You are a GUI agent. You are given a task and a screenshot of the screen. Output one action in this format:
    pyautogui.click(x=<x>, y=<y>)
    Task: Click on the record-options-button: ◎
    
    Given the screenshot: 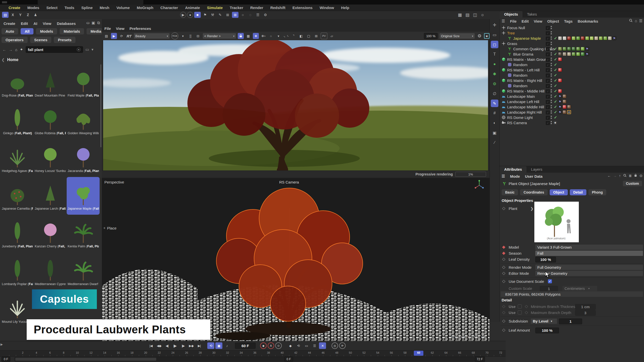 What is the action you would take?
    pyautogui.click(x=335, y=346)
    